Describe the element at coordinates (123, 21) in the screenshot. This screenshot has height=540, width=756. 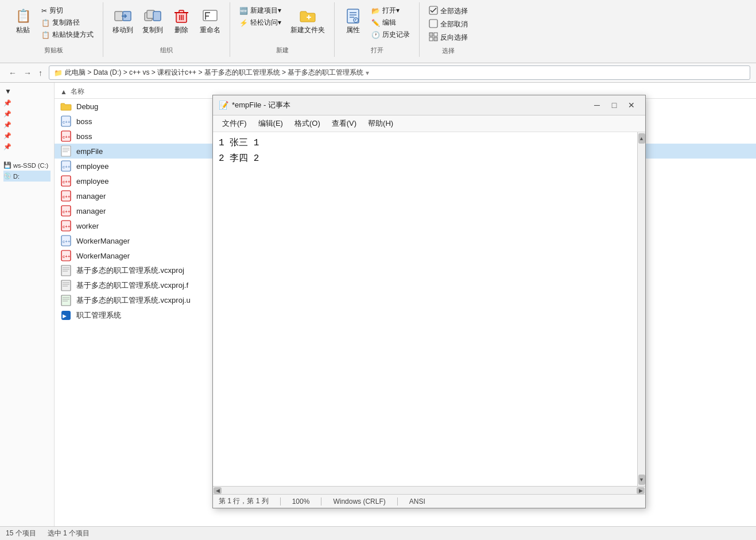
I see `move-to-button: 移动到` at that location.